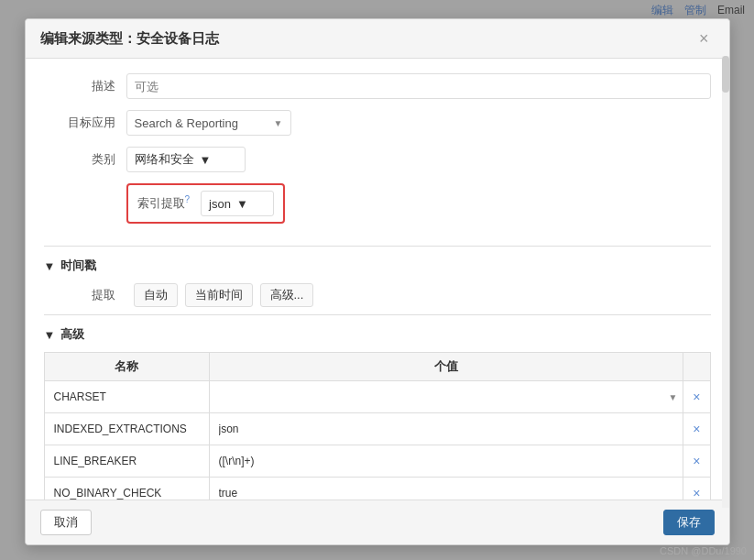 The height and width of the screenshot is (560, 754). Describe the element at coordinates (219, 295) in the screenshot. I see `time-current-button: 当前时间` at that location.